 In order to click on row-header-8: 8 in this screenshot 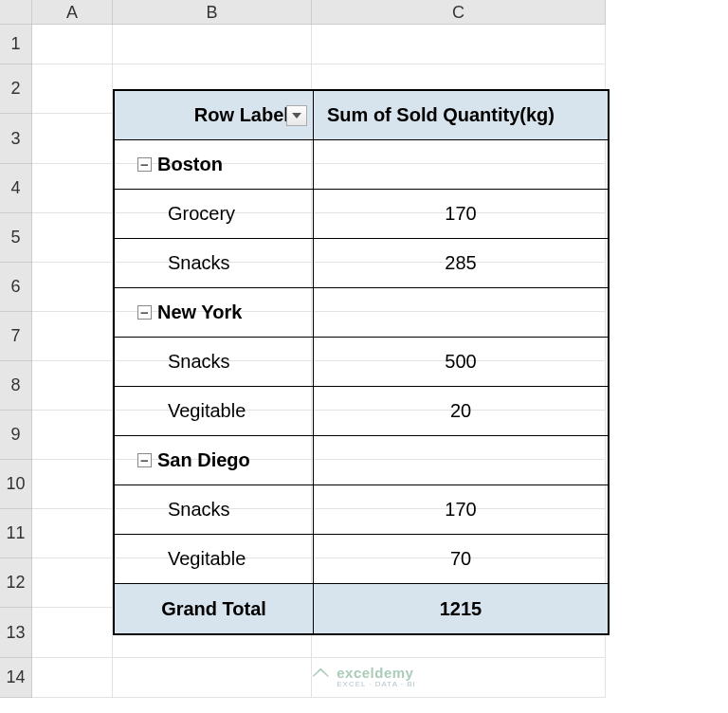, I will do `click(16, 386)`.